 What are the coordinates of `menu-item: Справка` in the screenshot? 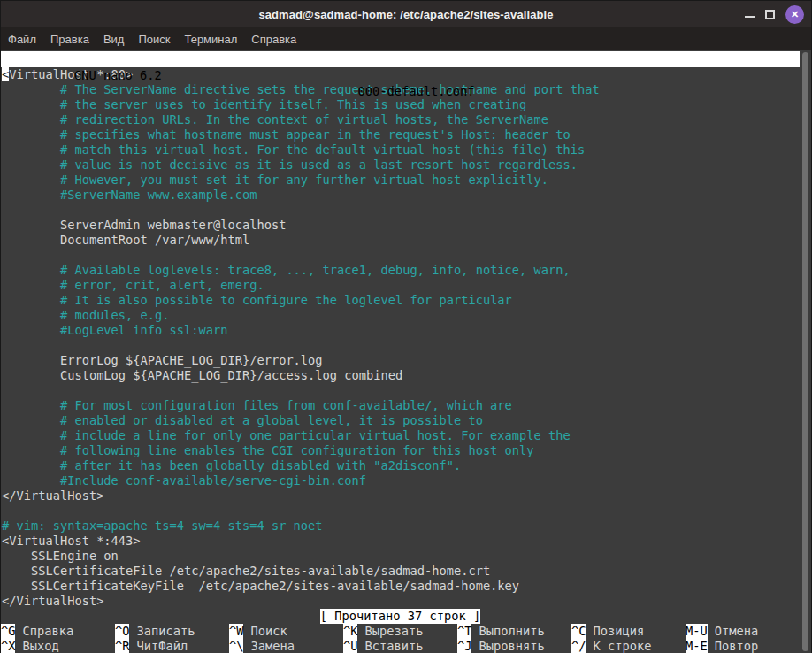 It's located at (274, 39).